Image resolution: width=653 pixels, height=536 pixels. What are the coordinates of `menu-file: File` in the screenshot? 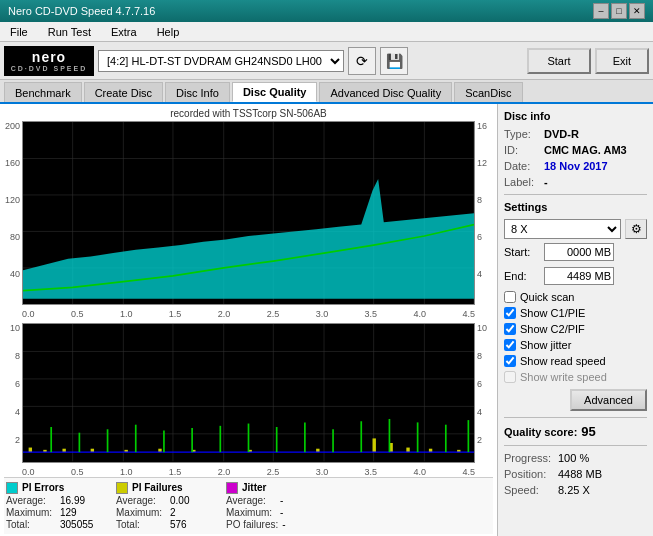 It's located at (19, 32).